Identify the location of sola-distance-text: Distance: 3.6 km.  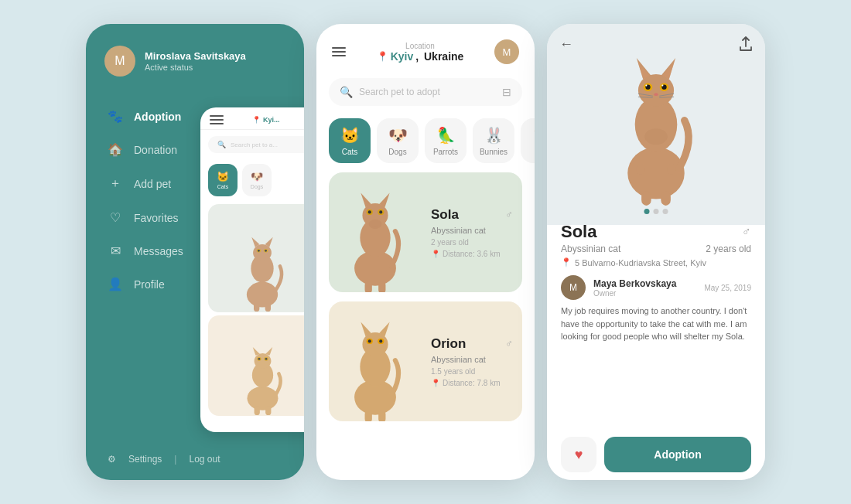
(471, 254).